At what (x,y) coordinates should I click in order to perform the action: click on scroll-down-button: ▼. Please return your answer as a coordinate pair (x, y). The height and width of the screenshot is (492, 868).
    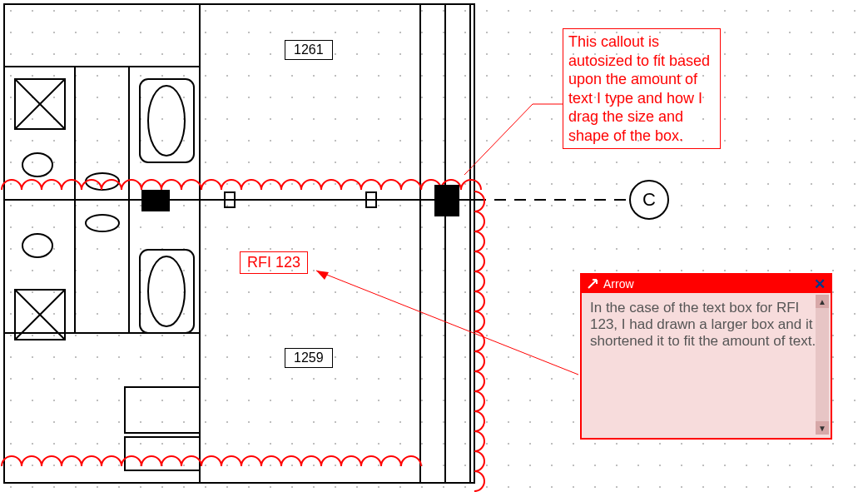
    Looking at the image, I should click on (822, 428).